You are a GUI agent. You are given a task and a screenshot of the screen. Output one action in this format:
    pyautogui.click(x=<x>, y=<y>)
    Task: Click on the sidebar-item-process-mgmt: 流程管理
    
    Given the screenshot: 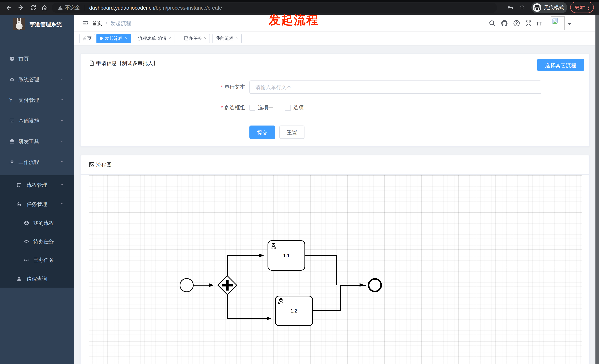 What is the action you would take?
    pyautogui.click(x=37, y=185)
    